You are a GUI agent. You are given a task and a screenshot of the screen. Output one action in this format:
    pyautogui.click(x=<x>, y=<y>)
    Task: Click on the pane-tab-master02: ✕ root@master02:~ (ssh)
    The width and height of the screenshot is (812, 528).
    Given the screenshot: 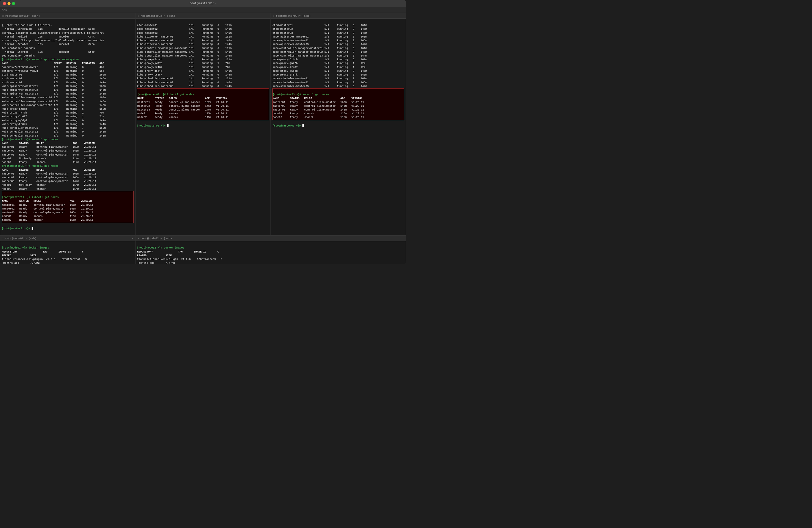 What is the action you would take?
    pyautogui.click(x=203, y=16)
    